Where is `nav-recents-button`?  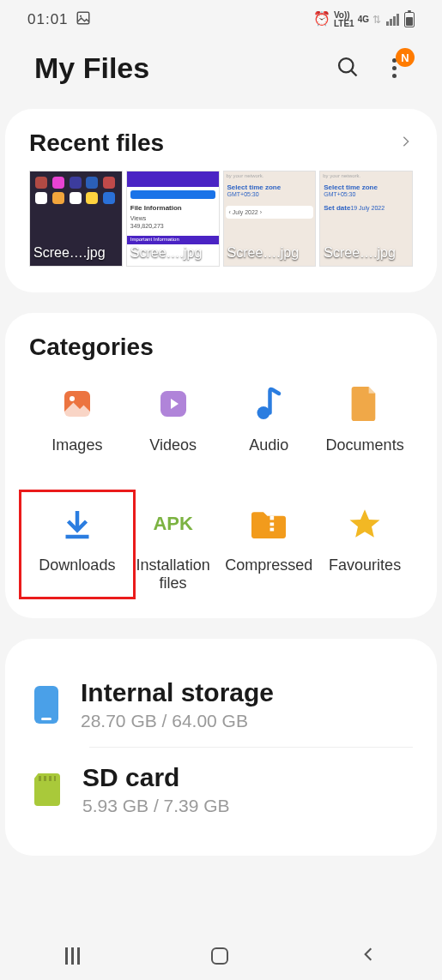
nav-recents-button is located at coordinates (72, 956).